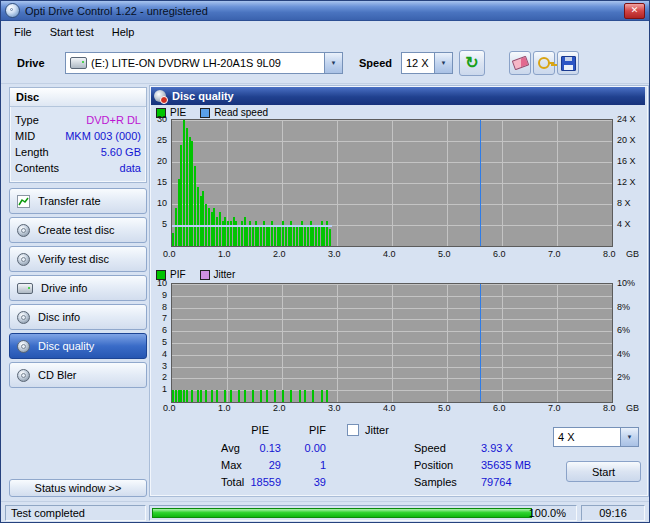 The height and width of the screenshot is (523, 650). What do you see at coordinates (245, 448) in the screenshot?
I see `avg-pie-value: 0.13` at bounding box center [245, 448].